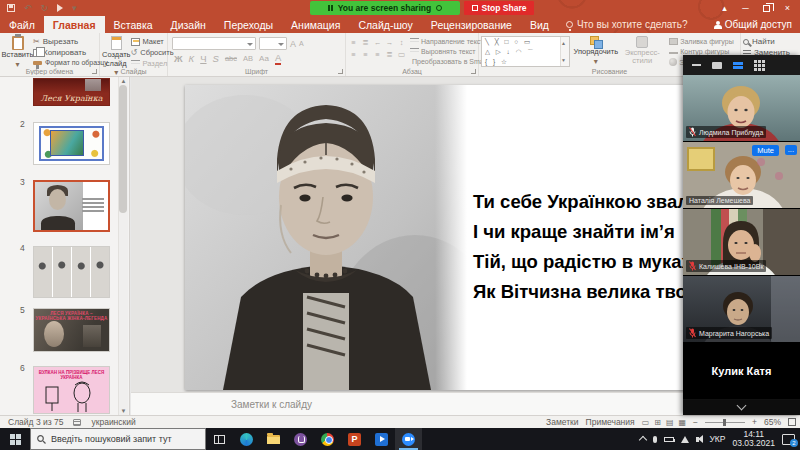 Image resolution: width=800 pixels, height=450 pixels. Describe the element at coordinates (124, 439) in the screenshot. I see `search-input` at that location.